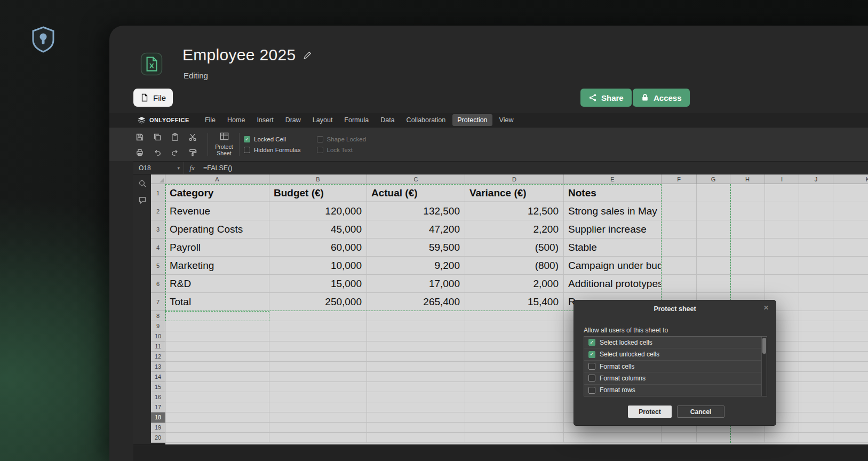 Image resolution: width=868 pixels, height=461 pixels. Describe the element at coordinates (514, 377) in the screenshot. I see `cell-D14` at that location.